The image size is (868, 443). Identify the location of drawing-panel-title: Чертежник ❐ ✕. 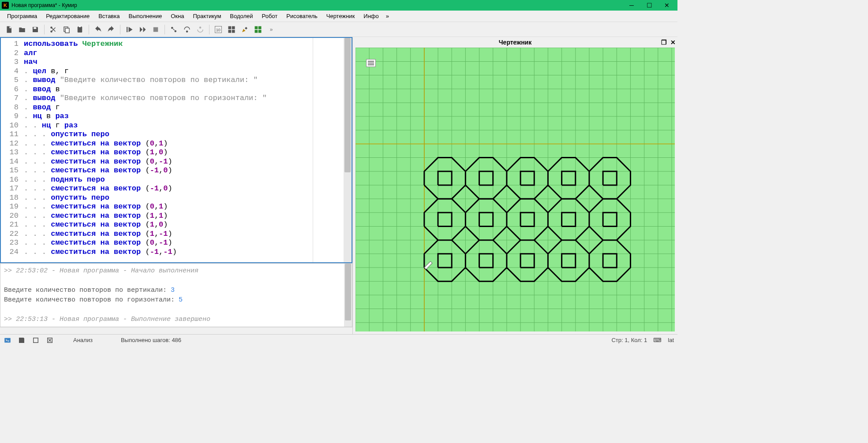
(515, 42).